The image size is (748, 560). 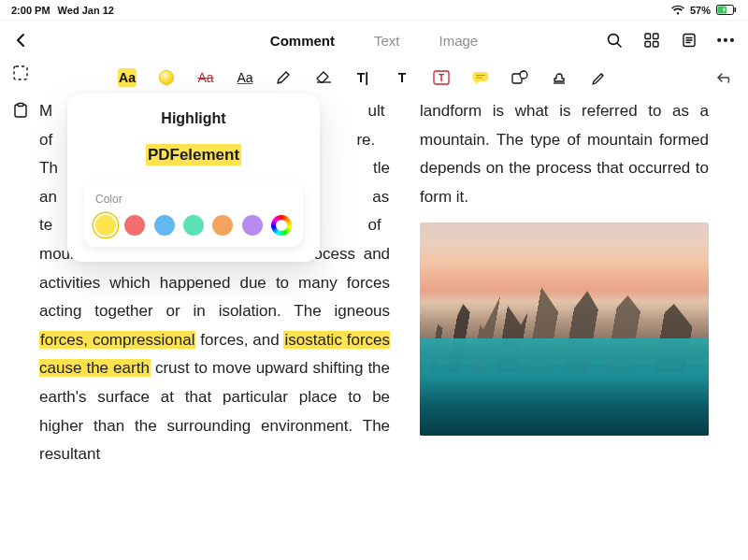 What do you see at coordinates (21, 110) in the screenshot?
I see `clipboard-tool` at bounding box center [21, 110].